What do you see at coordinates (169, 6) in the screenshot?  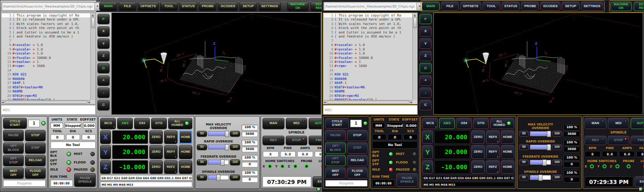 I see `tab-tool: TOOL` at bounding box center [169, 6].